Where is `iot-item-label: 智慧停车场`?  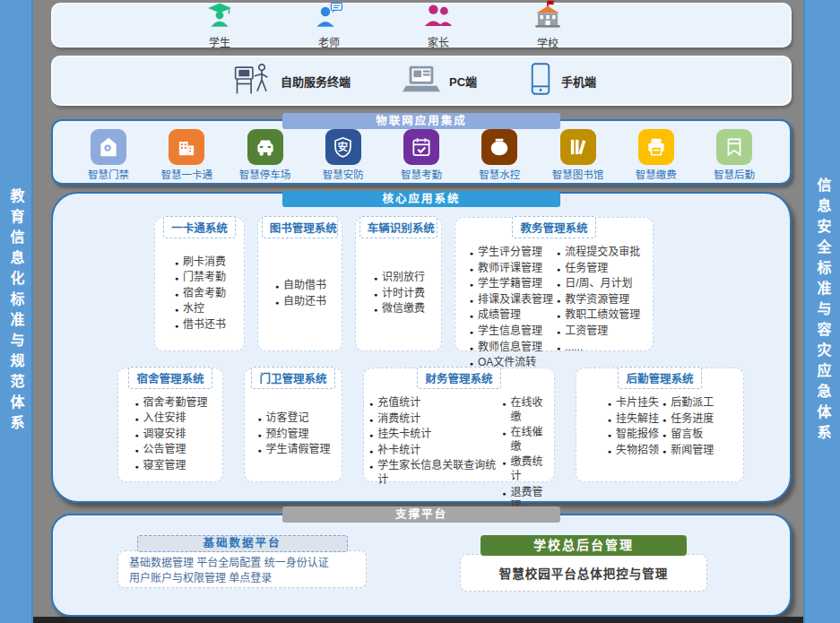 iot-item-label: 智慧停车场 is located at coordinates (265, 174).